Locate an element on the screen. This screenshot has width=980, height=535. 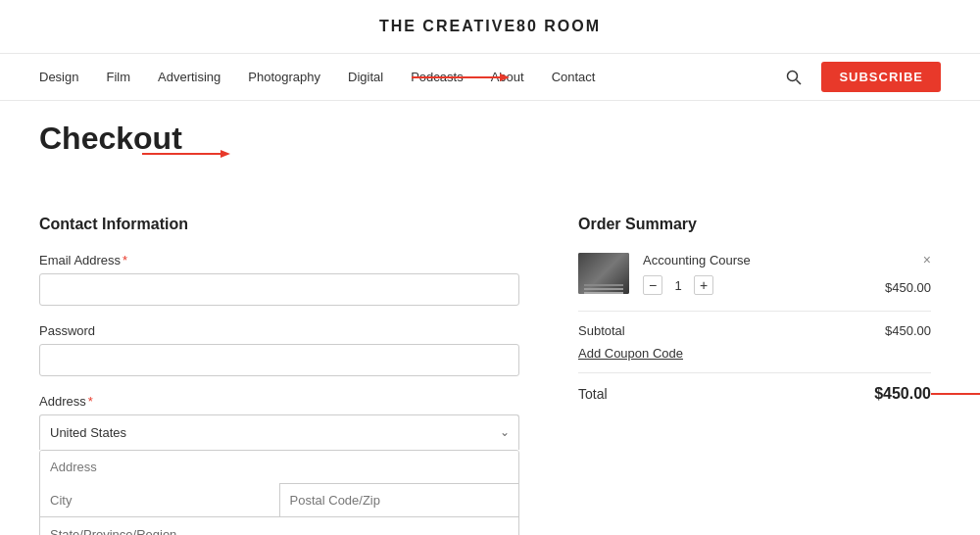
postal-input is located at coordinates (400, 500).